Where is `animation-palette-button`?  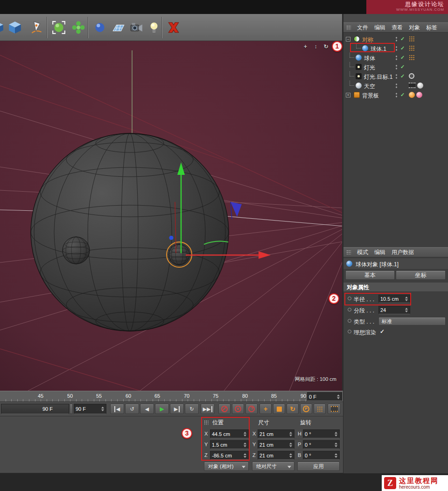
animation-palette-button is located at coordinates (334, 409).